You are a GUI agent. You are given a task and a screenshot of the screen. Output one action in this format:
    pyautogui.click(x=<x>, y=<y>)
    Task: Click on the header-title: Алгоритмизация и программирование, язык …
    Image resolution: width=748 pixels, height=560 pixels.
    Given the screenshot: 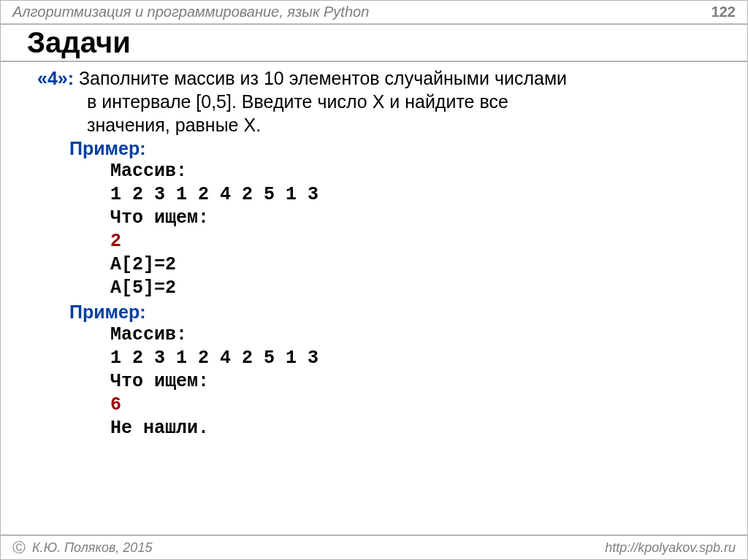 What is the action you would take?
    pyautogui.click(x=191, y=12)
    